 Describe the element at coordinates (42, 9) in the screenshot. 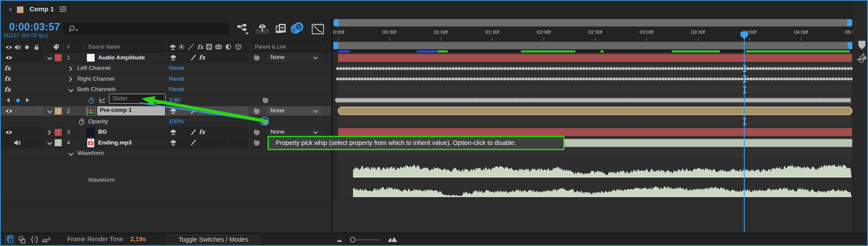

I see `panel-tab-title: Comp 1` at that location.